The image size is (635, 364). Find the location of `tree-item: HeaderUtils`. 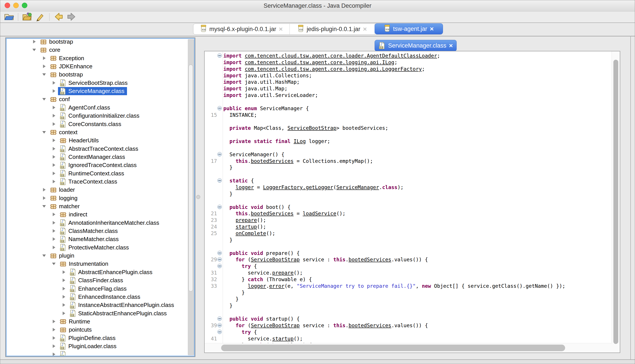

tree-item: HeaderUtils is located at coordinates (80, 140).